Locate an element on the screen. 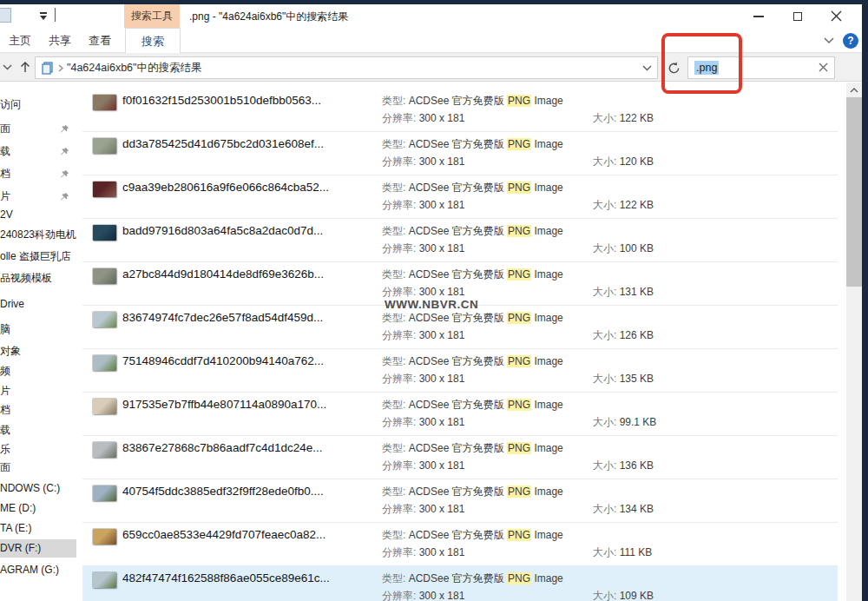  ribbon-tab: 搜索 is located at coordinates (153, 40).